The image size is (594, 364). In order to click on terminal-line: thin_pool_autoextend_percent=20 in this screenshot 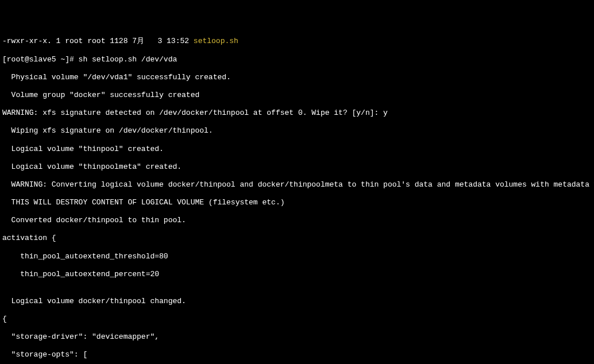, I will do `click(297, 274)`.